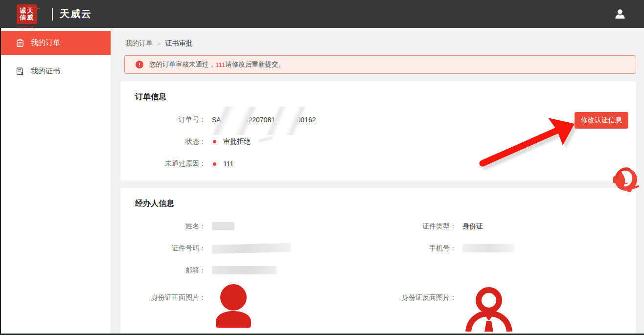 This screenshot has height=335, width=644. I want to click on agent-card-left-column: 姓名： 证件号码： 邮箱： 身份证正面图片：, so click(256, 270).